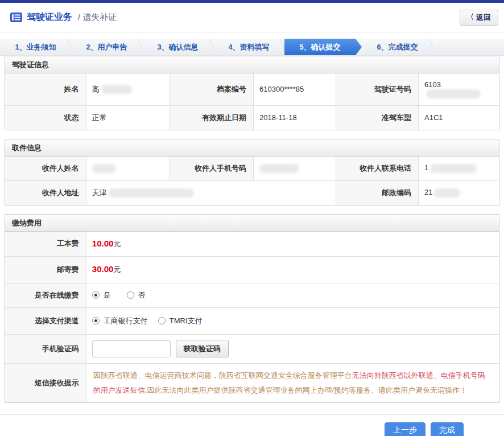 The image size is (504, 436). Describe the element at coordinates (252, 65) in the screenshot. I see `license-section-title: 驾驶证信息` at that location.